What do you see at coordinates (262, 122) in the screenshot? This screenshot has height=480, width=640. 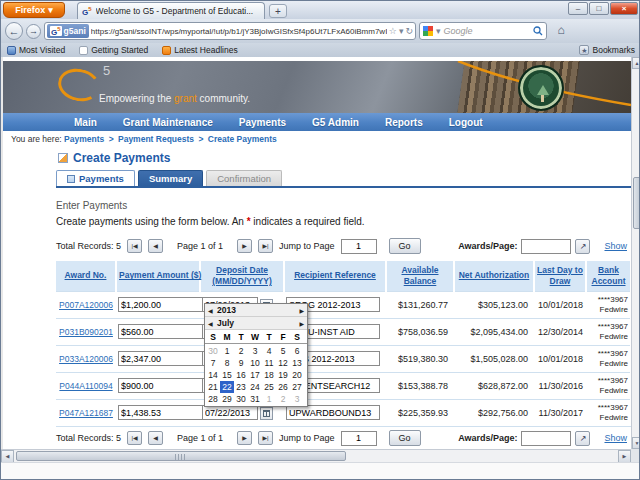 I see `menu-payments: Payments` at bounding box center [262, 122].